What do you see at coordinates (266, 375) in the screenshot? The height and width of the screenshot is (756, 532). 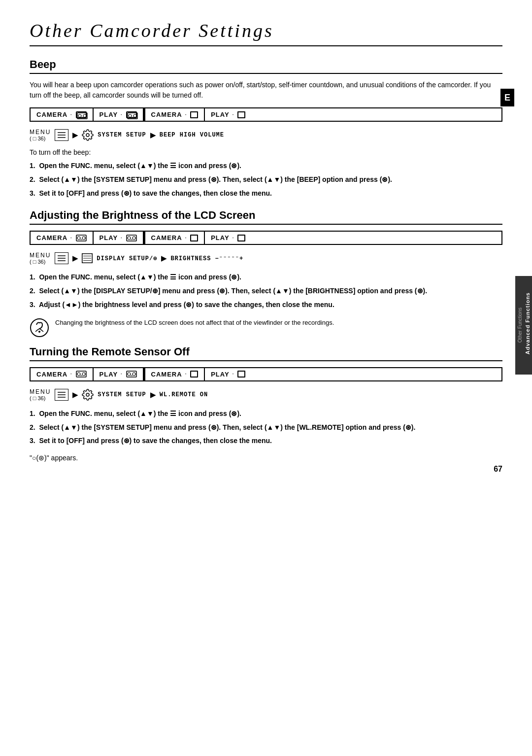 I see `remote-mode-badges: CAMERA · PLAY · CAMERA · PLAY ·` at bounding box center [266, 375].